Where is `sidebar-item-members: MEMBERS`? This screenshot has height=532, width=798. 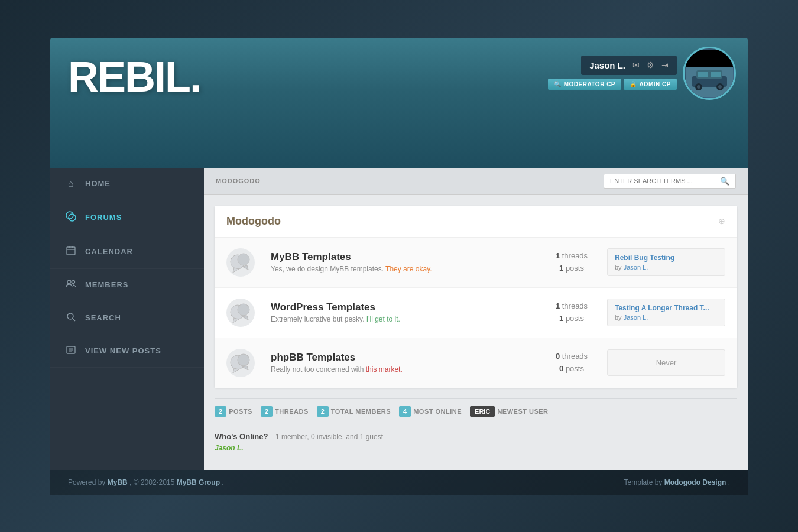 sidebar-item-members: MEMBERS is located at coordinates (127, 285).